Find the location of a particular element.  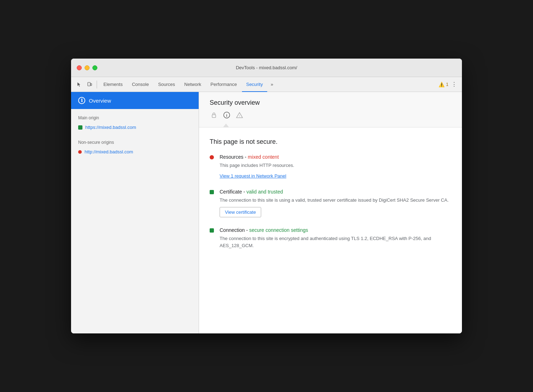

warning-badge: ⚠️ 1 is located at coordinates (443, 85).